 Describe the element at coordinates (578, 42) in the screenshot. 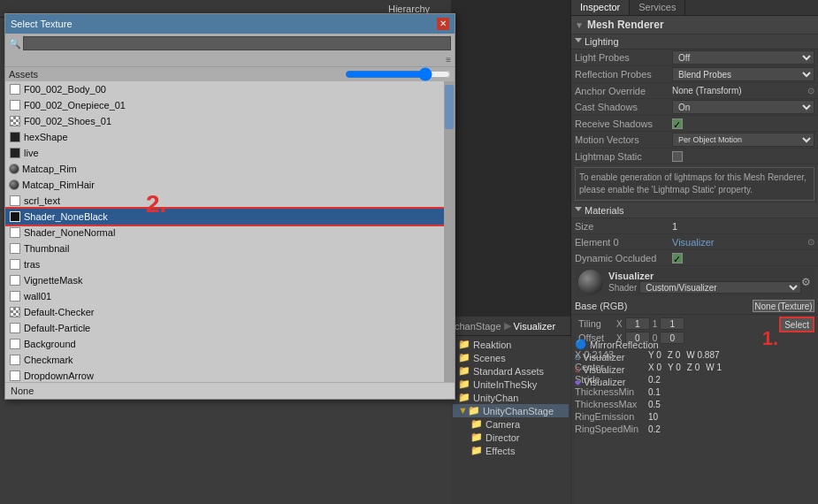

I see `lighting-triangle` at that location.